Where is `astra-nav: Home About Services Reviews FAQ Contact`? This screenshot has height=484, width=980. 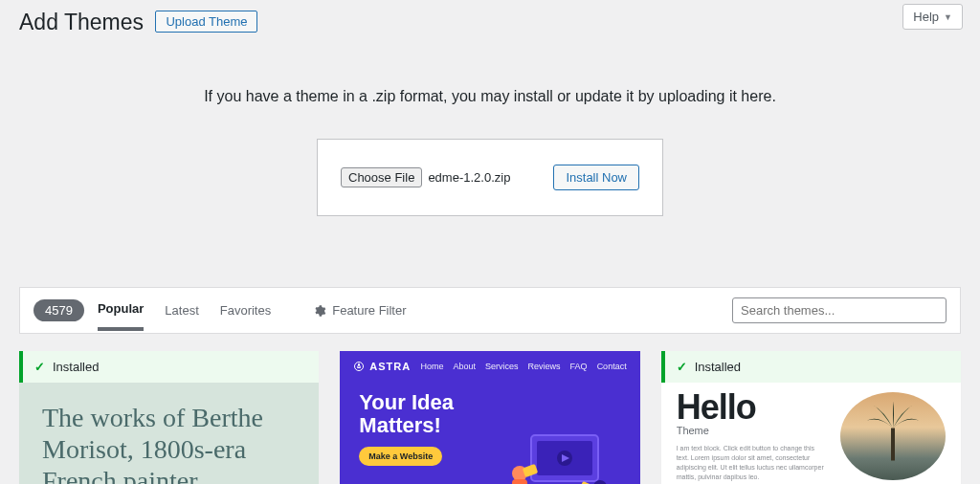 astra-nav: Home About Services Reviews FAQ Contact is located at coordinates (524, 366).